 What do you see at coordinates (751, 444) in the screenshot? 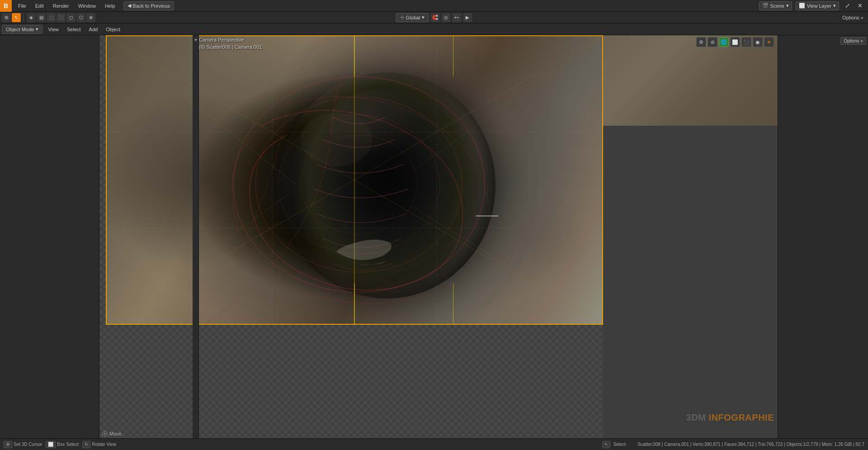
I see `stats-text: Scatter.008 | Camera.001 | Verts:390,871…` at bounding box center [751, 444].